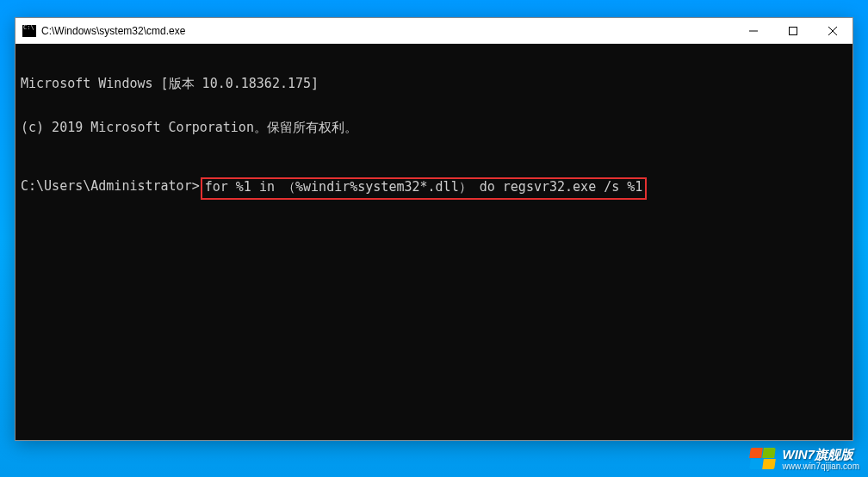  What do you see at coordinates (753, 31) in the screenshot?
I see `minimize-button` at bounding box center [753, 31].